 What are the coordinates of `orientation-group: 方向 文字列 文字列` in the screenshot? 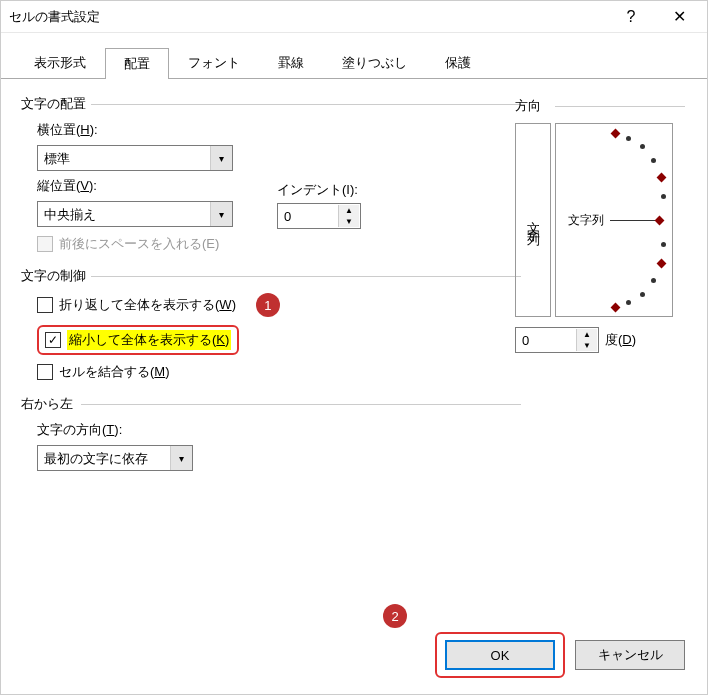 It's located at (600, 225).